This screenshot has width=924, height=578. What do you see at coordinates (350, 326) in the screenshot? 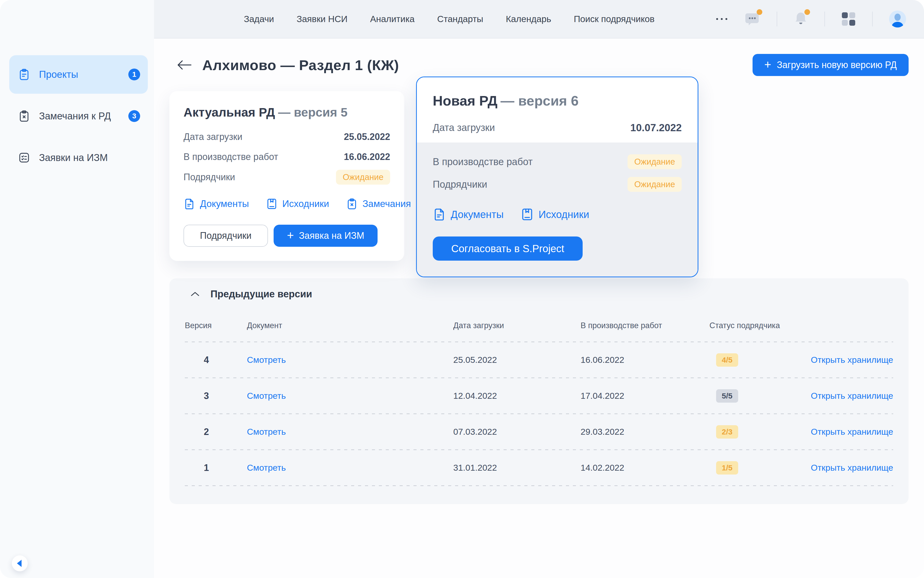
I see `column-header-document: Документ` at bounding box center [350, 326].